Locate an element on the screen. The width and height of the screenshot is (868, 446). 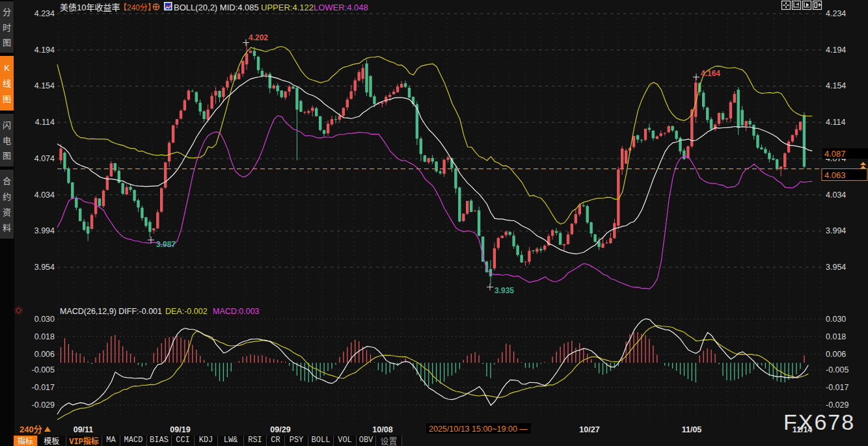
svg-text: 4.087 is located at coordinates (835, 153).